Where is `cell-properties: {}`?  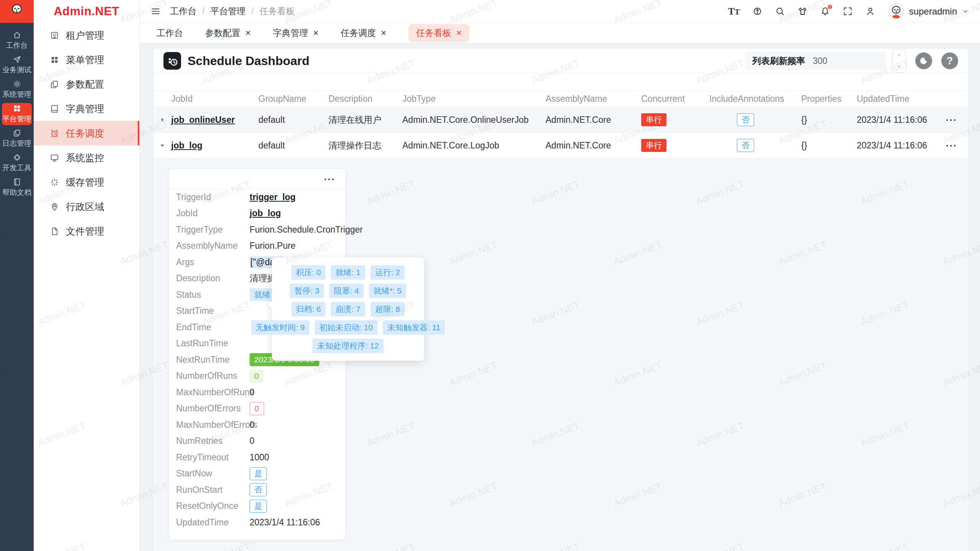 cell-properties: {} is located at coordinates (829, 145).